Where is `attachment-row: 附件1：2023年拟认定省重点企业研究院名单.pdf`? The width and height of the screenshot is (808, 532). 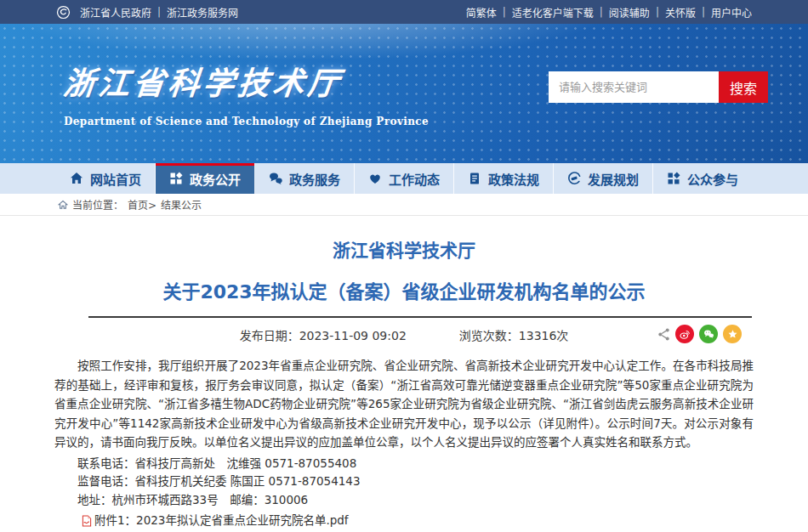 attachment-row: 附件1：2023年拟认定省重点企业研究院名单.pdf is located at coordinates (404, 521).